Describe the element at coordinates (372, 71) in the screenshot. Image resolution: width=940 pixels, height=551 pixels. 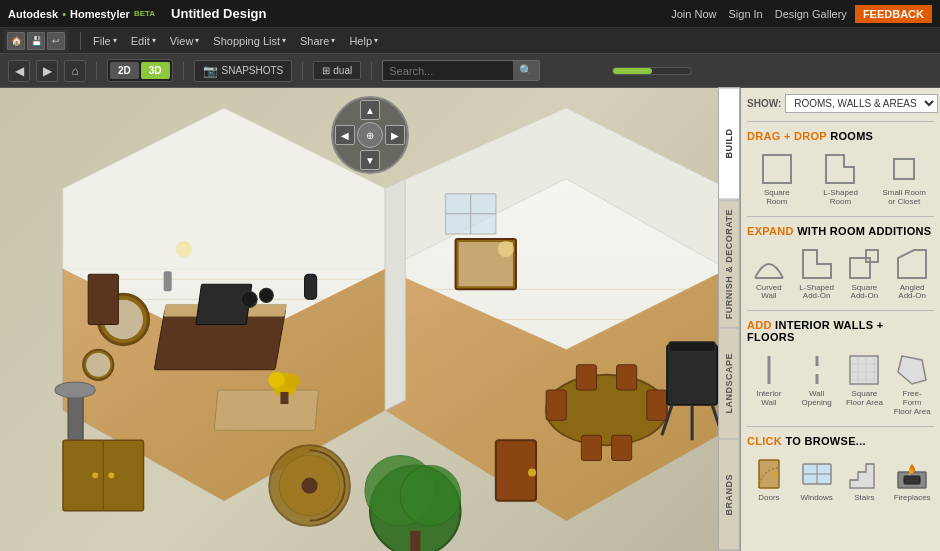
I see `toolbar-sep4` at that location.